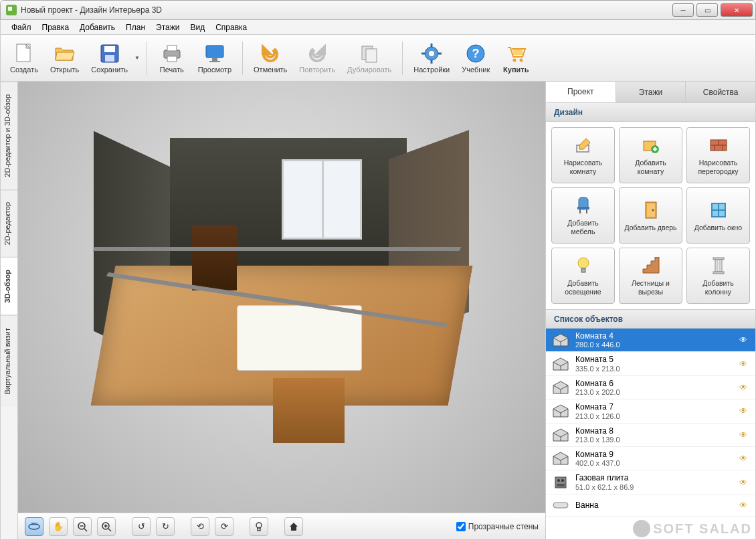  What do you see at coordinates (657, 505) in the screenshot?
I see `object-text: Ванна` at bounding box center [657, 505].